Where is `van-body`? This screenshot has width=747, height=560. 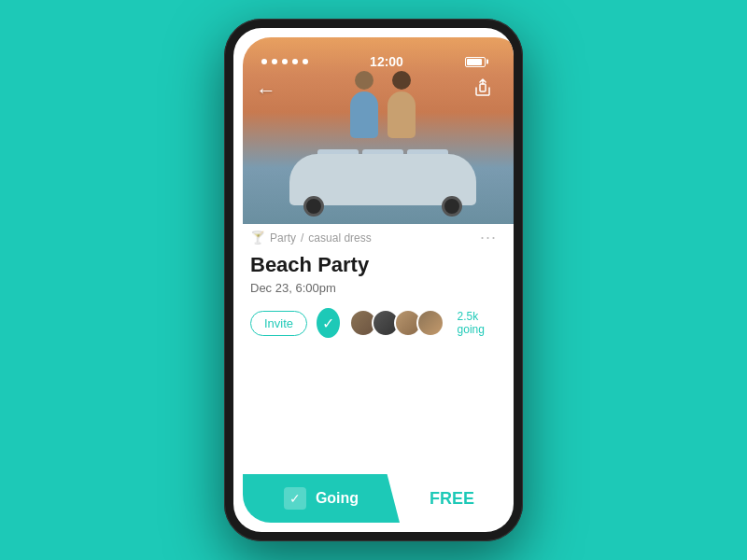 van-body is located at coordinates (383, 187).